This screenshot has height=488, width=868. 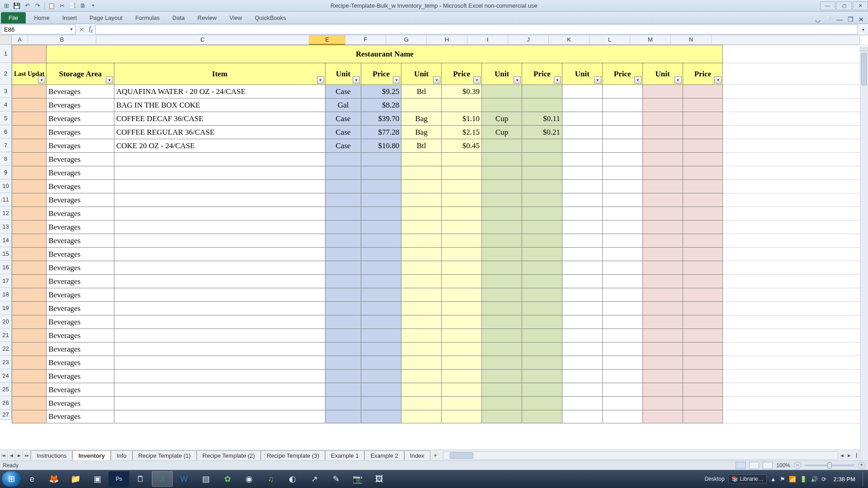 What do you see at coordinates (542, 119) in the screenshot?
I see `cell-J5: $0.11` at bounding box center [542, 119].